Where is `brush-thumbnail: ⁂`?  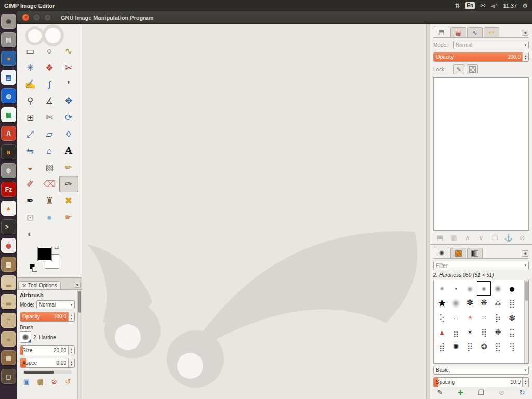 brush-thumbnail: ⁂ is located at coordinates (498, 303).